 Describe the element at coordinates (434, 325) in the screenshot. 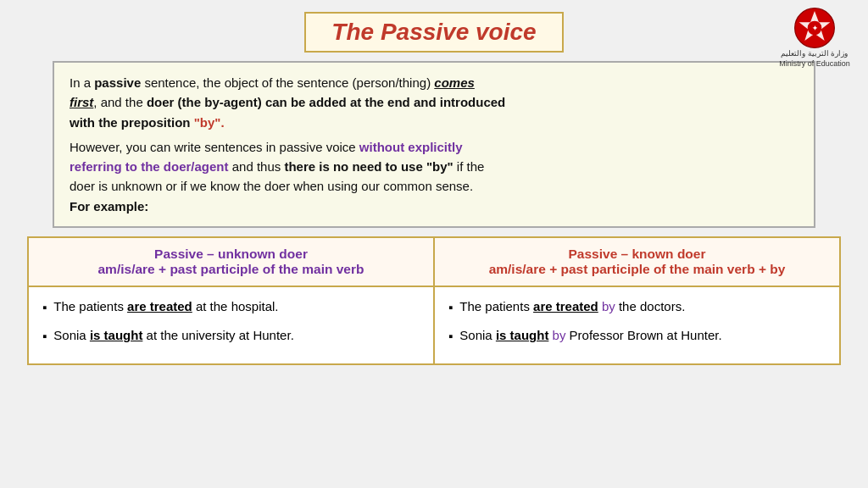

I see `table-body-row: The patients are treated at the hospital…` at that location.